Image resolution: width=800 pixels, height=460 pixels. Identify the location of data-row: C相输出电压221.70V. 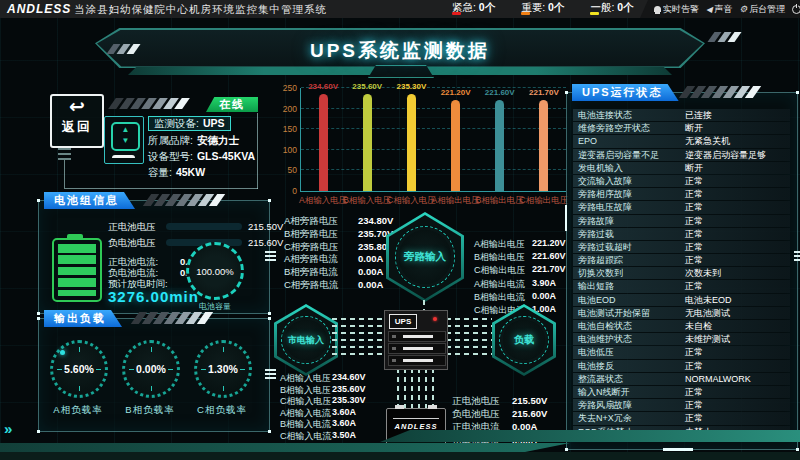
(500, 270).